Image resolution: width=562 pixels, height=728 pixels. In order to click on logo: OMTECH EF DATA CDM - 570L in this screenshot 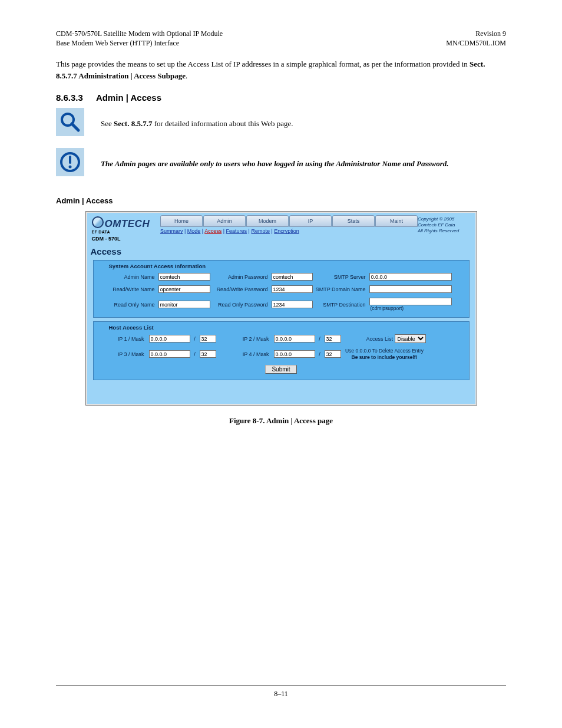, I will do `click(126, 229)`.